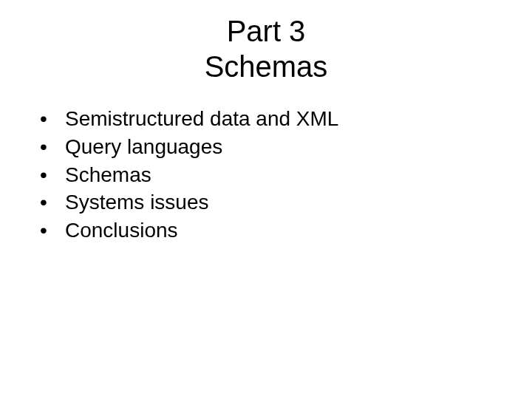 Image resolution: width=532 pixels, height=399 pixels. What do you see at coordinates (286, 202) in the screenshot?
I see `list-item: • Systems issues` at bounding box center [286, 202].